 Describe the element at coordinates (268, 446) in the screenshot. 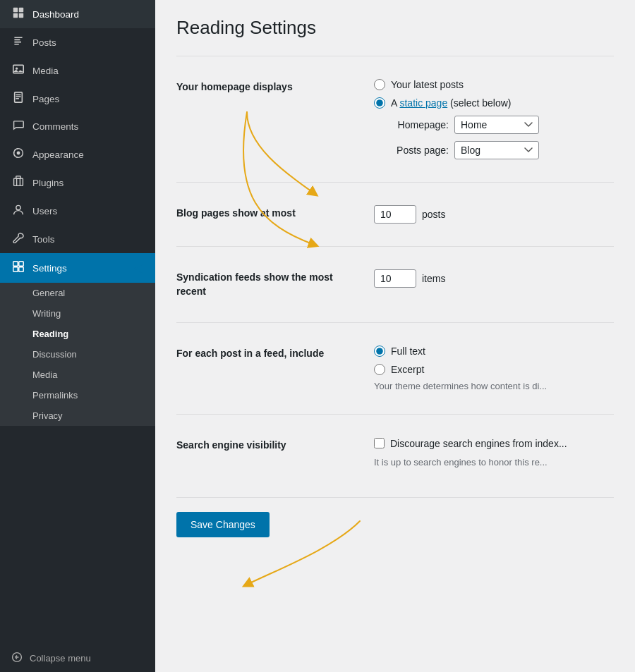

I see `setting-label-search: Search engine visibility` at that location.